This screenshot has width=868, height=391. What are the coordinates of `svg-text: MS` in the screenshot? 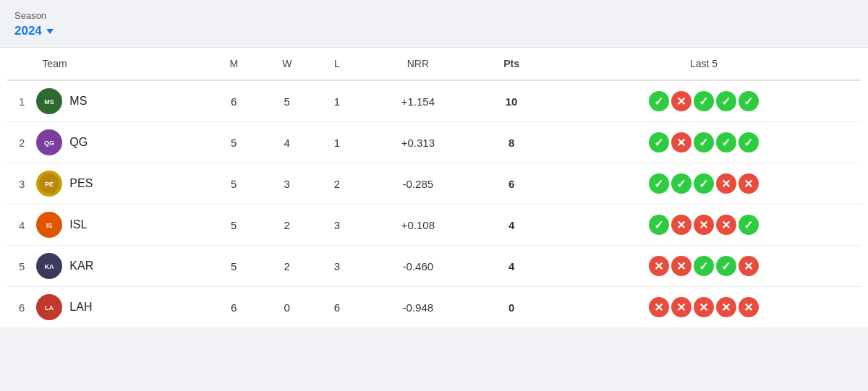 It's located at (50, 102).